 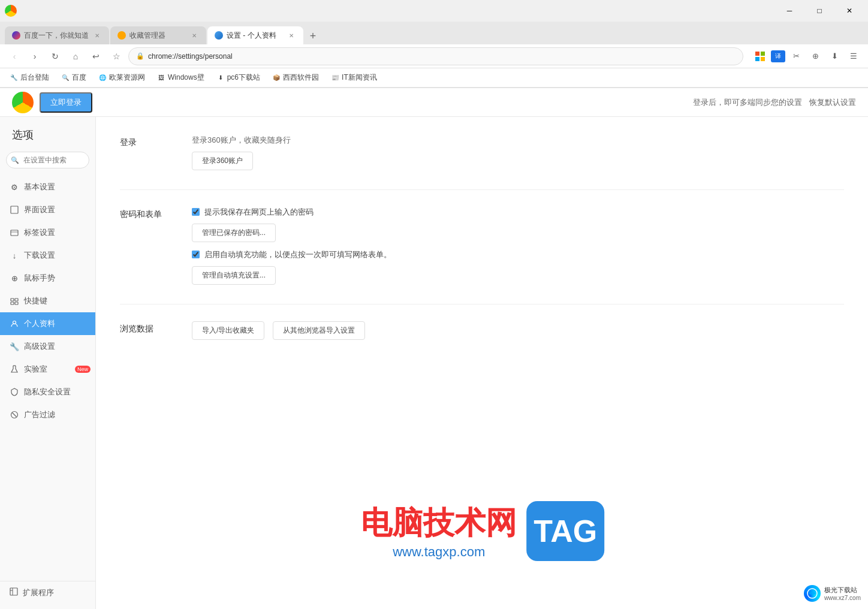 What do you see at coordinates (482, 331) in the screenshot?
I see `browse-data-section: 浏览数据 导入/导出收藏夹 从其他浏览器导入设置` at bounding box center [482, 331].